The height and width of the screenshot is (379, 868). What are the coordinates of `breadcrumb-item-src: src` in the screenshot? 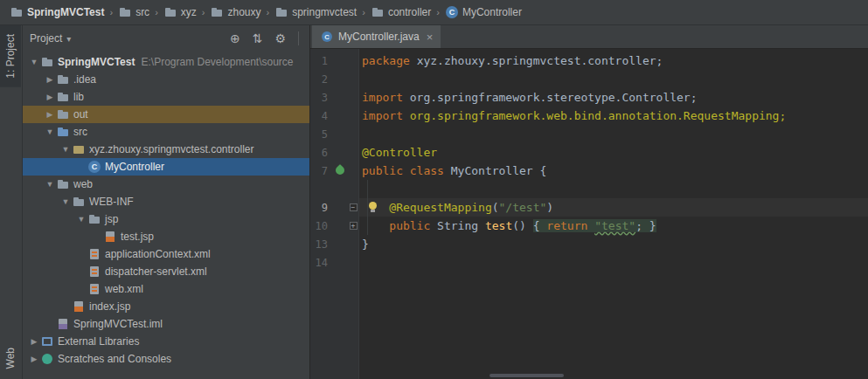 It's located at (134, 12).